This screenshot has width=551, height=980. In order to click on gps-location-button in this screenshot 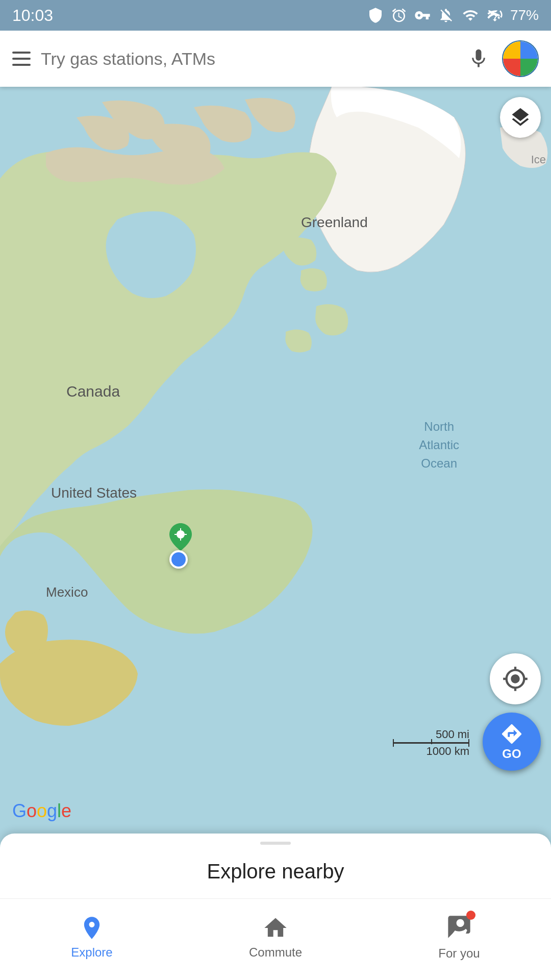, I will do `click(515, 679)`.